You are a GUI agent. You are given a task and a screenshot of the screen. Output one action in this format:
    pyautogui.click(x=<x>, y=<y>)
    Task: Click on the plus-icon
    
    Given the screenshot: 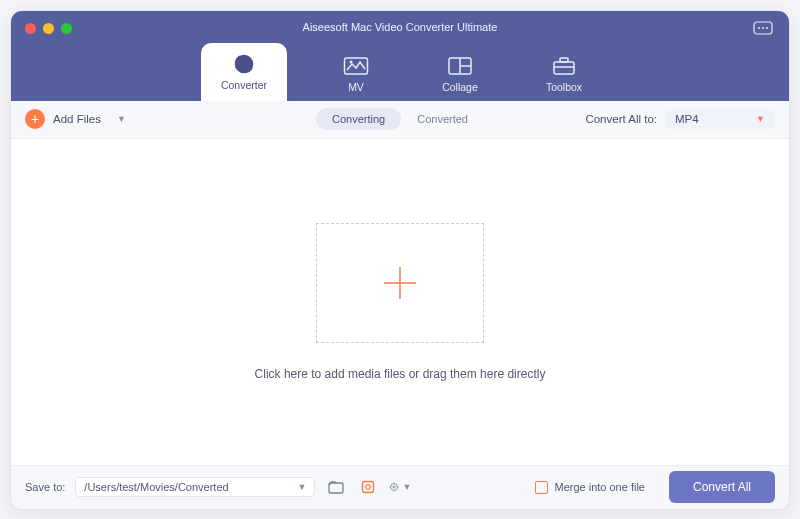 What is the action you would take?
    pyautogui.click(x=400, y=283)
    